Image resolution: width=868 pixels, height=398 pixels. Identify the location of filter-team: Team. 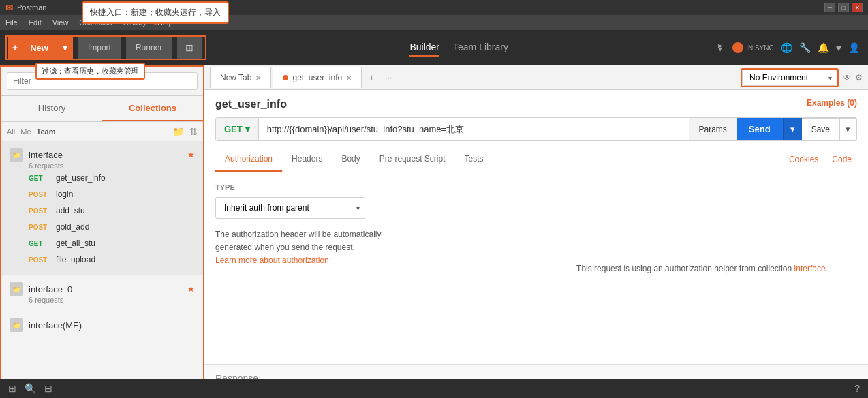
(46, 132).